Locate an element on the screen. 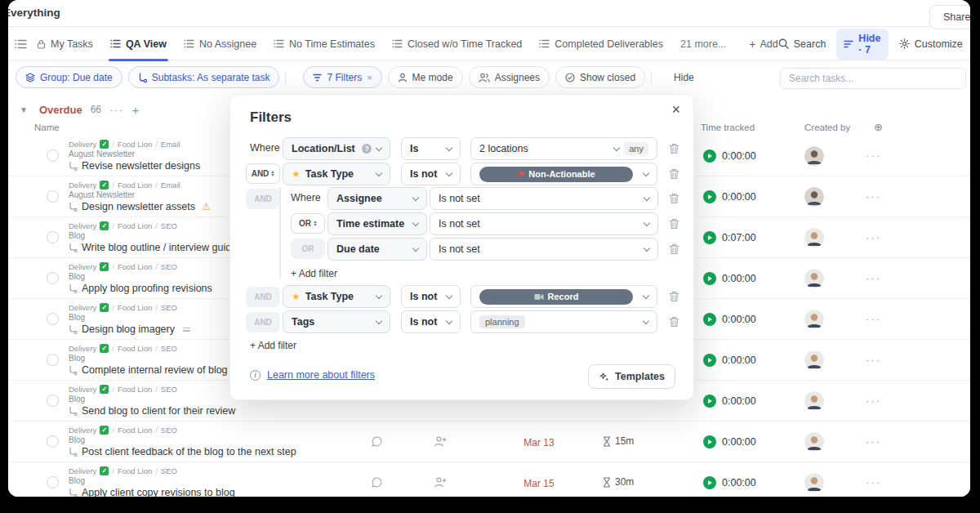 Image resolution: width=980 pixels, height=513 pixels. tab-qa-view: QA View is located at coordinates (139, 44).